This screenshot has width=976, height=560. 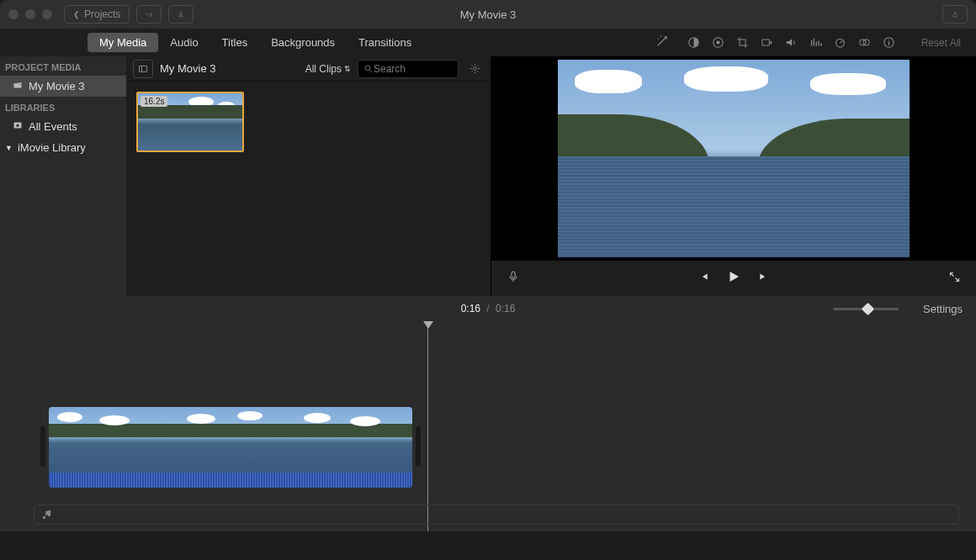 What do you see at coordinates (63, 86) in the screenshot?
I see `sidebar-item-project: My Movie 3` at bounding box center [63, 86].